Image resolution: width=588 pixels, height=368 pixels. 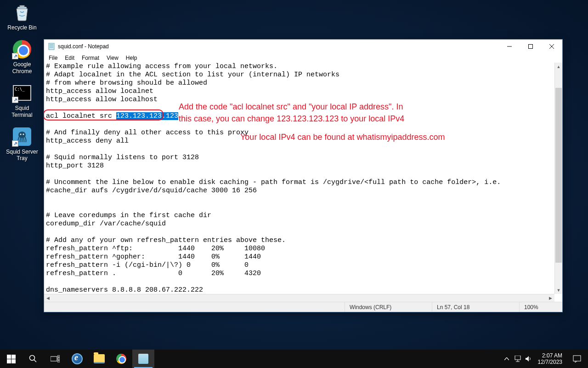 I want to click on terminal-icon: C:\_ ↗, so click(x=22, y=93).